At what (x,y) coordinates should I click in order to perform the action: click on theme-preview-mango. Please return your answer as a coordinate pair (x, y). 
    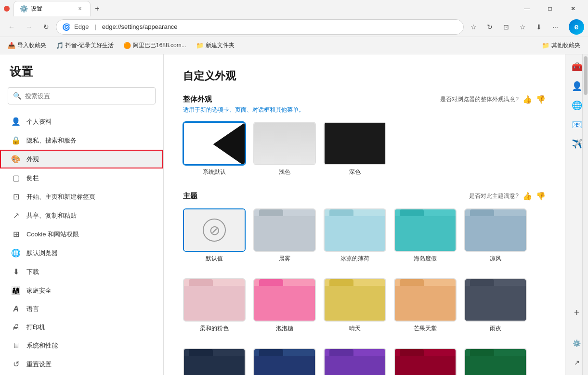
    Looking at the image, I should click on (425, 300).